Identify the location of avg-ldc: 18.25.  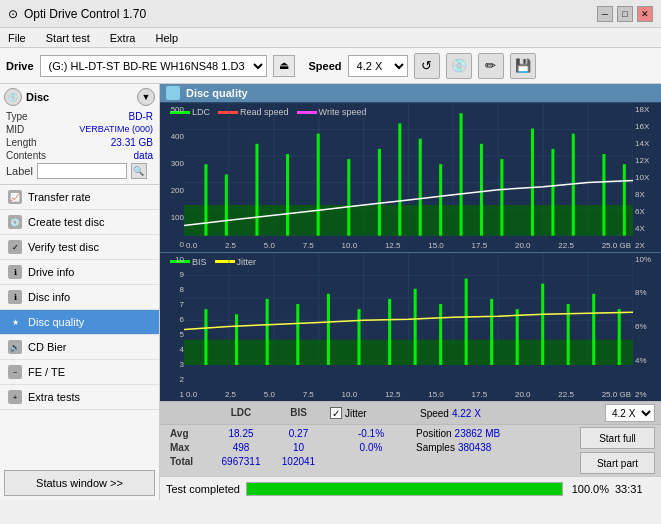
(241, 434).